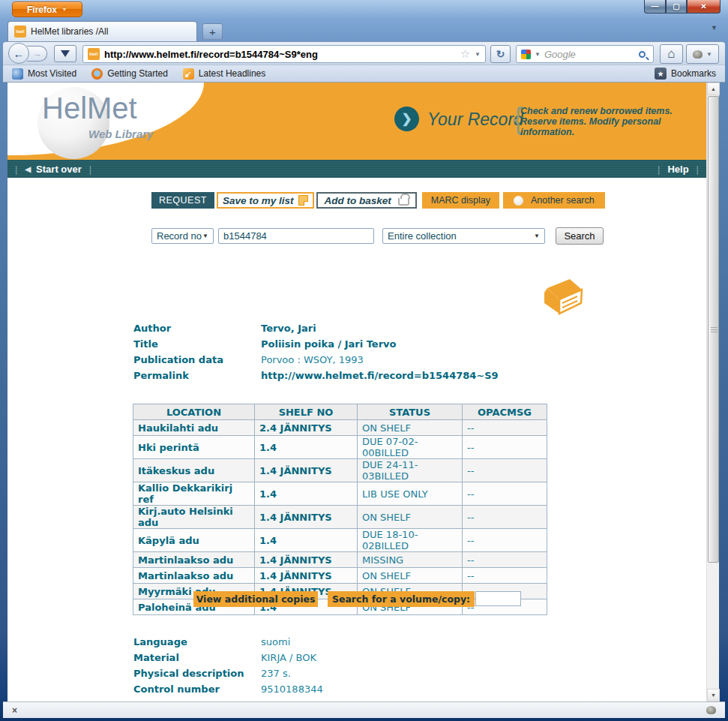 Image resolution: width=728 pixels, height=721 pixels. I want to click on bookmark-label: Latest Headlines, so click(232, 74).